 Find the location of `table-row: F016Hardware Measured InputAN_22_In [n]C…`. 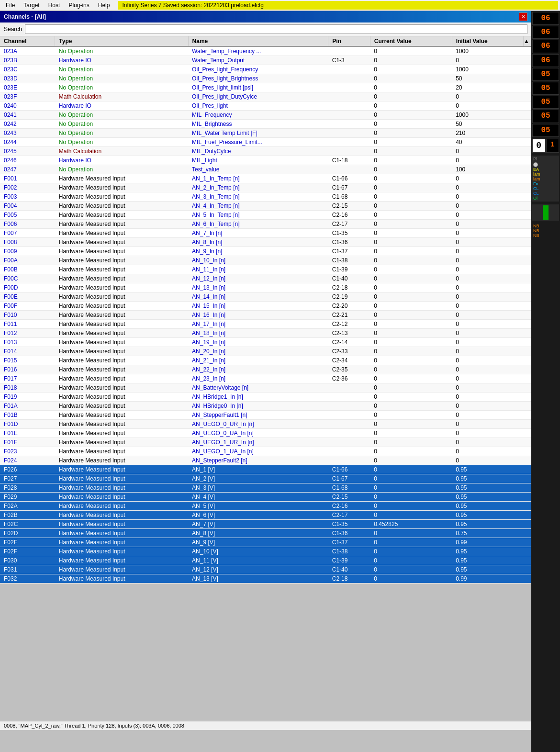

table-row: F016Hardware Measured InputAN_22_In [n]C… is located at coordinates (266, 370).